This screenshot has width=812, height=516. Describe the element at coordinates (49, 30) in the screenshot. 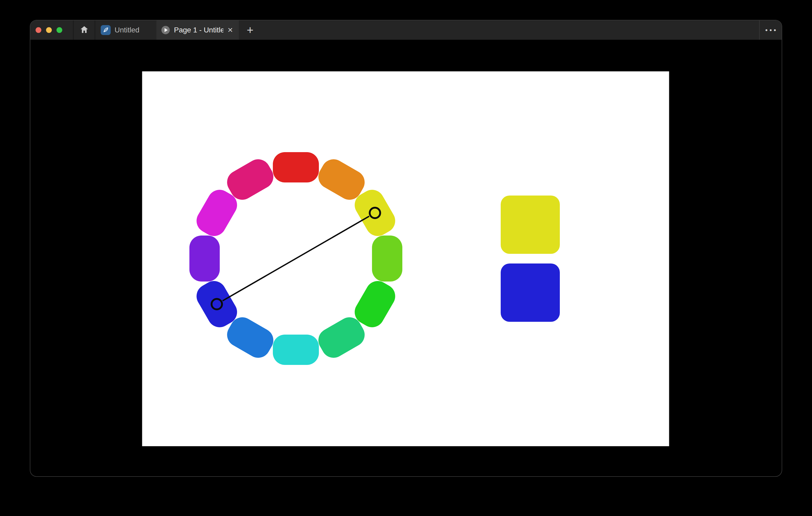

I see `minimize-window-button` at that location.